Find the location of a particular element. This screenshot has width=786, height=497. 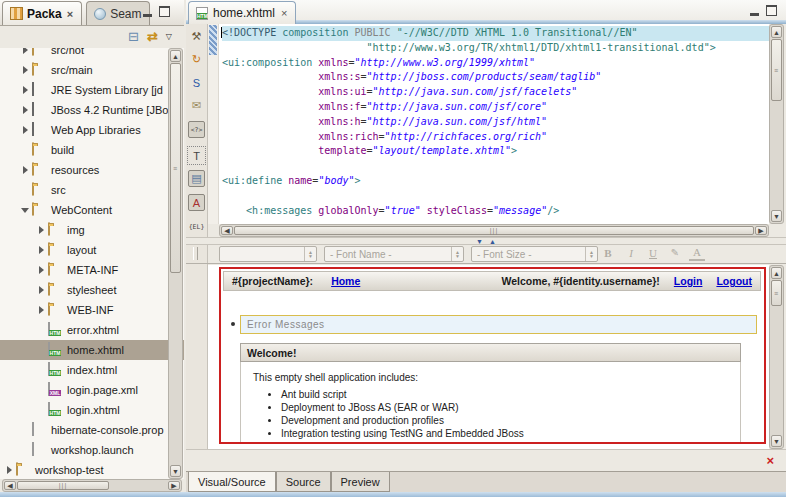

tree-item-img: img is located at coordinates (92, 230).